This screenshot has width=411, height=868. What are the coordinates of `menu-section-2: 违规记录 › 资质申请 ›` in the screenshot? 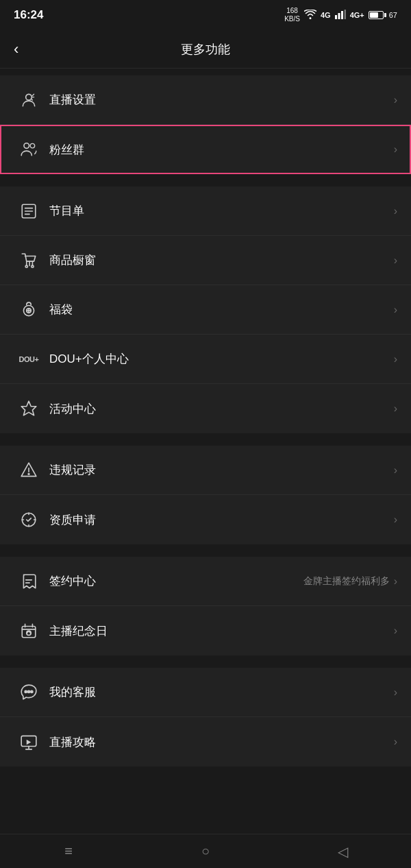 It's located at (206, 495).